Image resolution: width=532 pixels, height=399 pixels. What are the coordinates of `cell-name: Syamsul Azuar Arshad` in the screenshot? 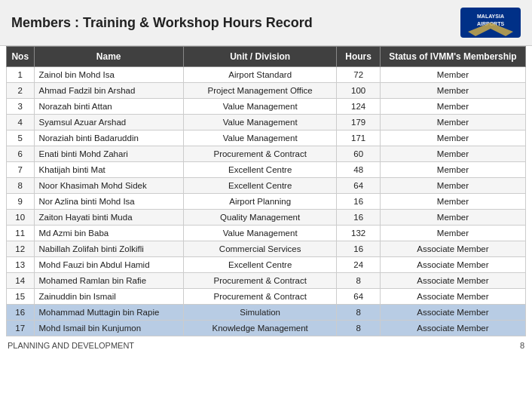 It's located at (109, 122).